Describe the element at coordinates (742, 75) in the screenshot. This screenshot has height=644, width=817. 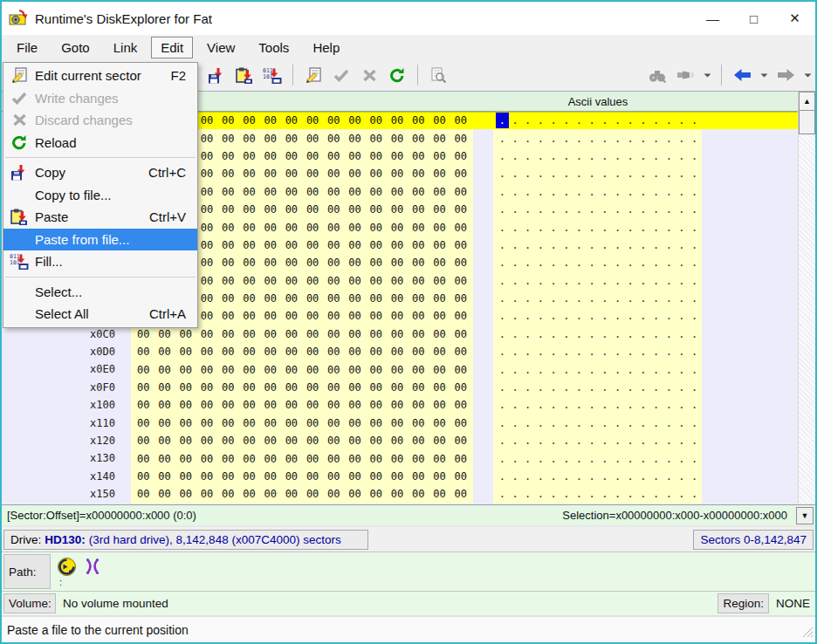
I see `back-arrow-button` at that location.